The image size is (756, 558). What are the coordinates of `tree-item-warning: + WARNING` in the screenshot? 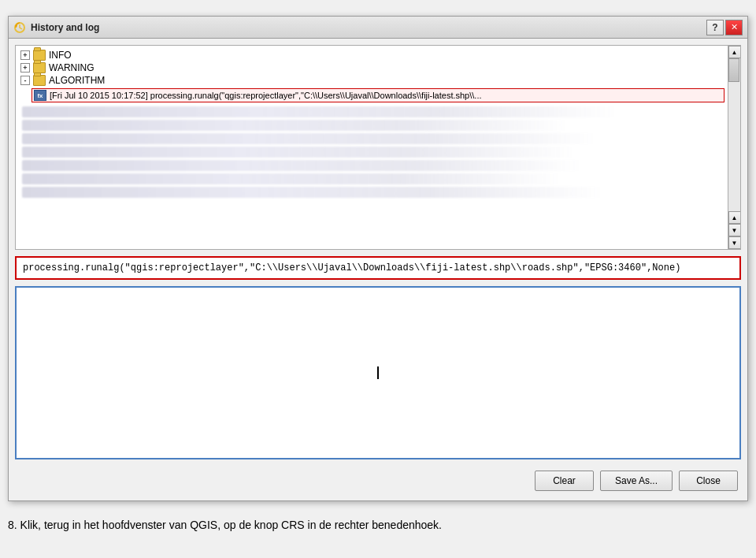 It's located at (372, 68).